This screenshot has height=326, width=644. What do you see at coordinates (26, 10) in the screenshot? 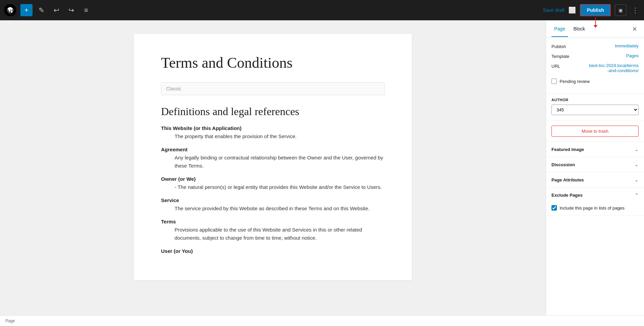
I see `plus-icon: +` at bounding box center [26, 10].